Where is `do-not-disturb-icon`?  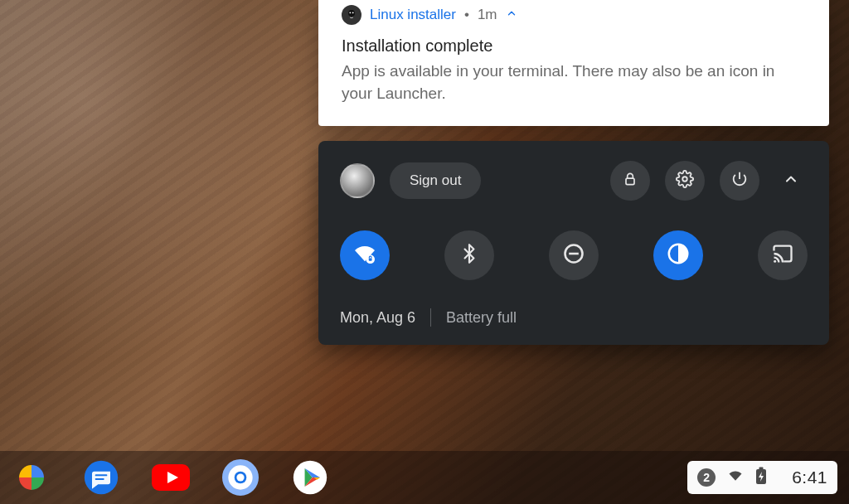 do-not-disturb-icon is located at coordinates (574, 255).